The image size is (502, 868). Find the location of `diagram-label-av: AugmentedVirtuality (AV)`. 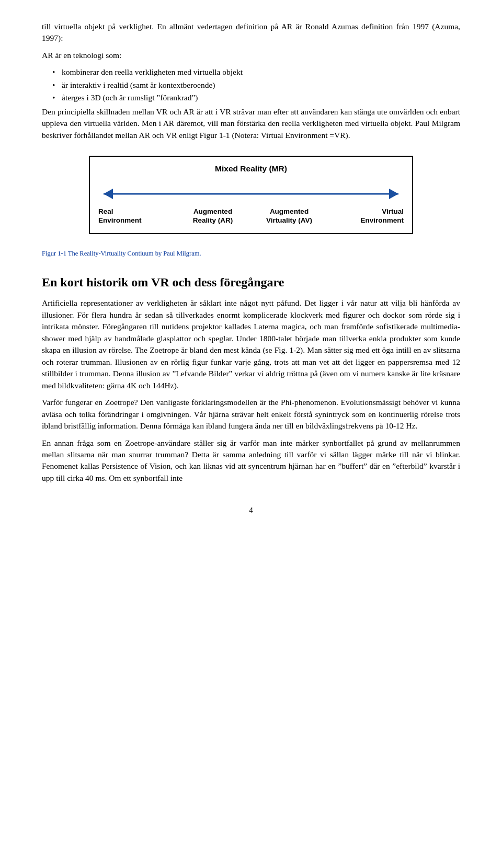

diagram-label-av: AugmentedVirtuality (AV) is located at coordinates (289, 216).